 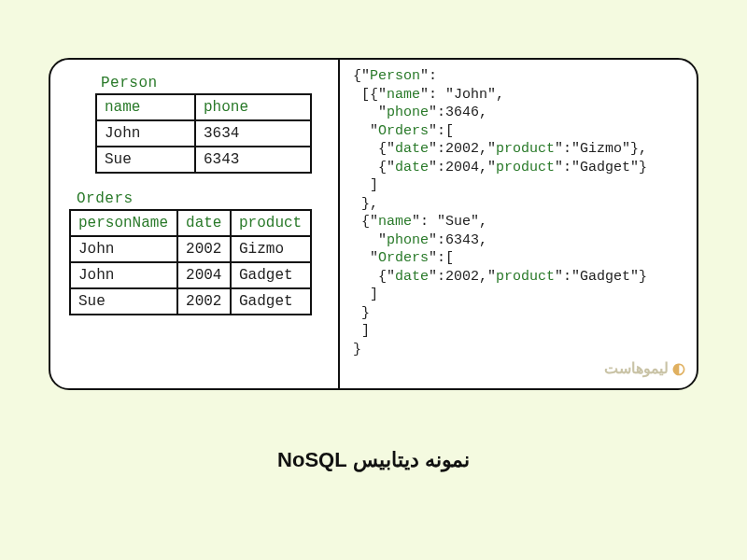 What do you see at coordinates (374, 460) in the screenshot?
I see `caption: نمونه دیتابیس NoSQL` at bounding box center [374, 460].